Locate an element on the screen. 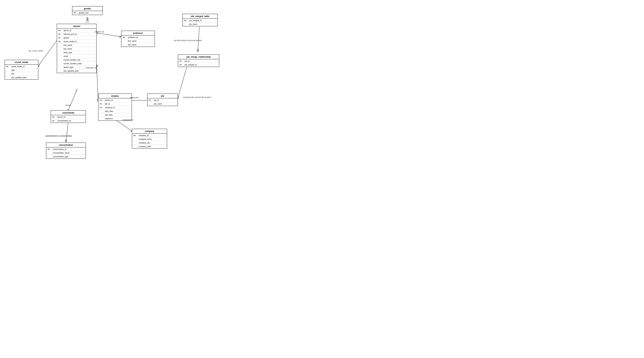  table-concentrate-title: concentrate is located at coordinates (68, 113).